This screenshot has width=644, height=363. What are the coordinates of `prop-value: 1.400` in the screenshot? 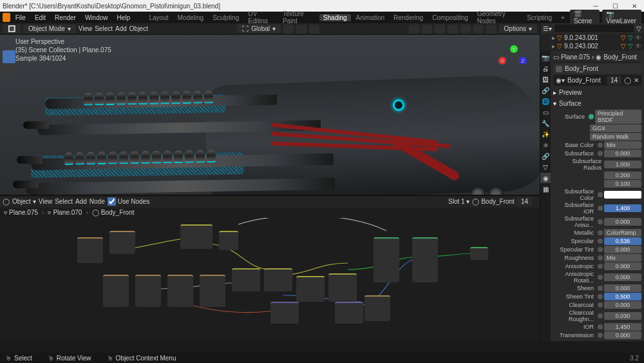 It's located at (623, 208).